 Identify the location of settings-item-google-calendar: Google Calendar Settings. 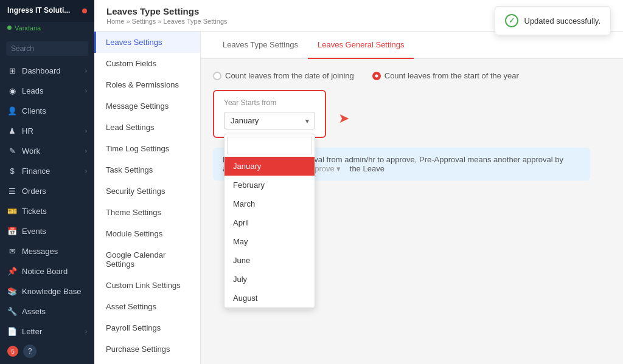
(147, 259).